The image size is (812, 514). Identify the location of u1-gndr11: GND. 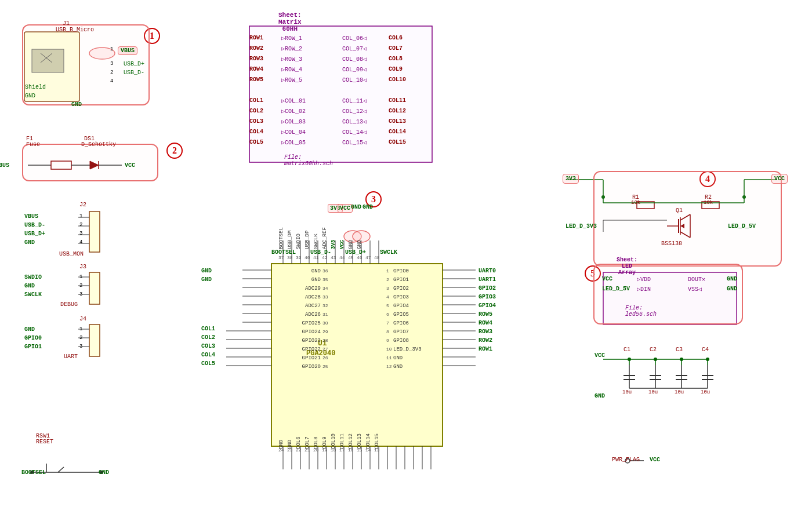
(398, 358).